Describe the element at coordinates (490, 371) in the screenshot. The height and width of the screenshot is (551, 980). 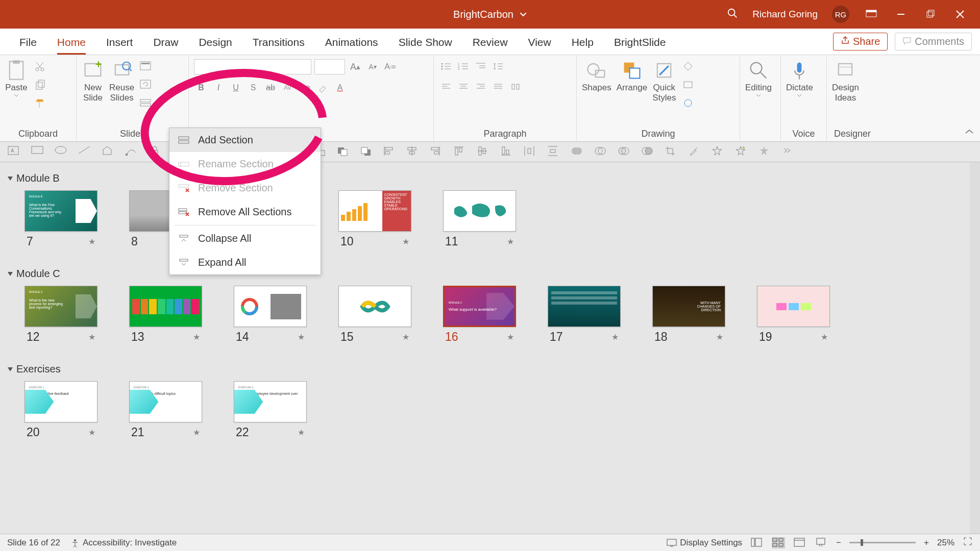
I see `section-header-exercises: Exercises` at that location.